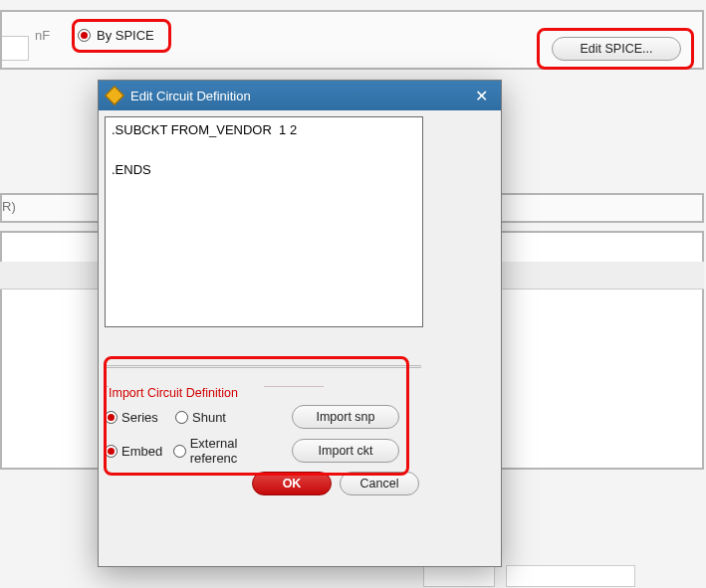 The width and height of the screenshot is (706, 588). Describe the element at coordinates (263, 366) in the screenshot. I see `divider` at that location.